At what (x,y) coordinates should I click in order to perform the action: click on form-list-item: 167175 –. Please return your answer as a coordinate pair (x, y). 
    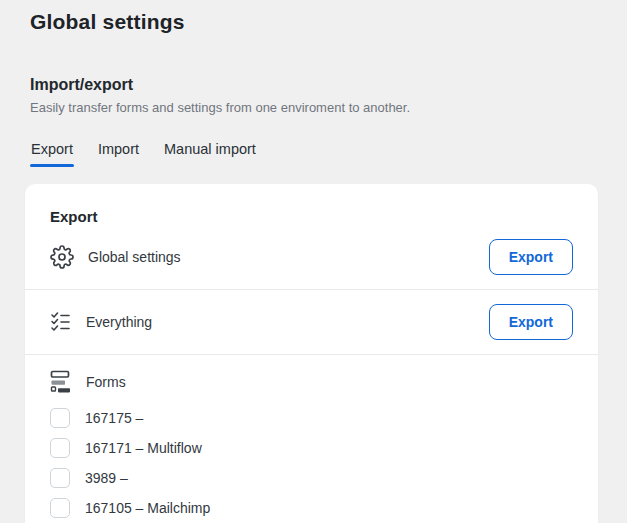
    Looking at the image, I should click on (312, 418).